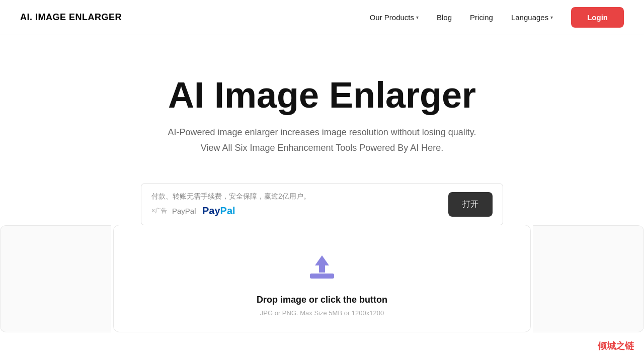 The height and width of the screenshot is (362, 644). What do you see at coordinates (159, 211) in the screenshot?
I see `ad-close-button: ×广告` at bounding box center [159, 211].